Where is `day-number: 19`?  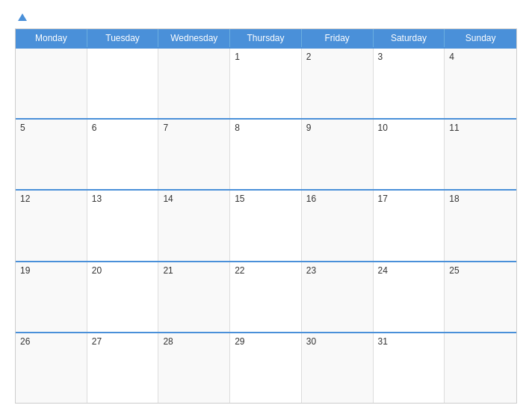 day-number: 19 is located at coordinates (51, 271).